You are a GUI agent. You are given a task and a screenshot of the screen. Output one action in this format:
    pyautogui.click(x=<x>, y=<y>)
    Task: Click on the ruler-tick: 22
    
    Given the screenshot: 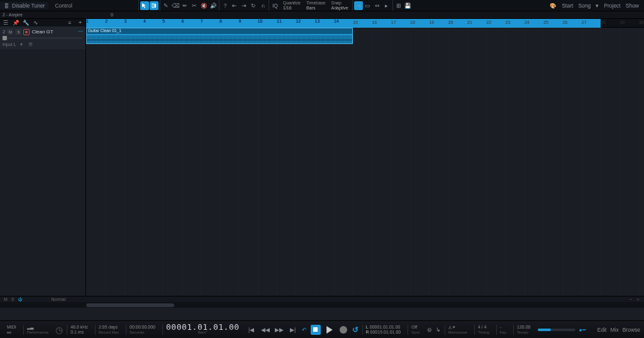 What is the action you would take?
    pyautogui.click(x=489, y=23)
    